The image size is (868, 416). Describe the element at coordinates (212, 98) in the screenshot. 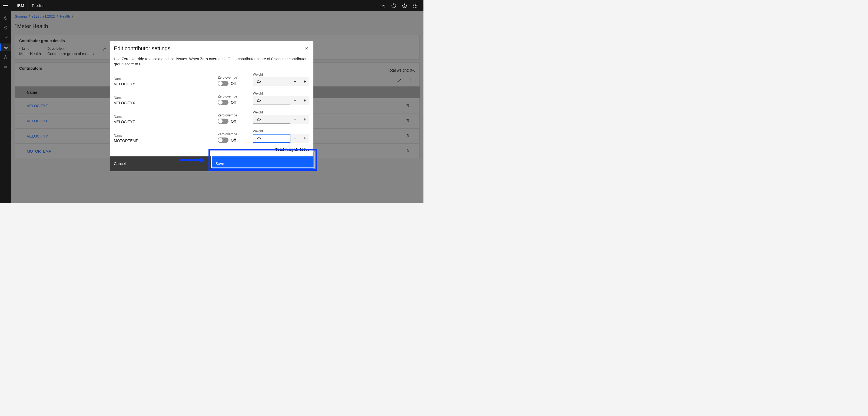

I see `contributor-setting-row: NameVELOCITYXZero overrideOffWeight−+` at that location.